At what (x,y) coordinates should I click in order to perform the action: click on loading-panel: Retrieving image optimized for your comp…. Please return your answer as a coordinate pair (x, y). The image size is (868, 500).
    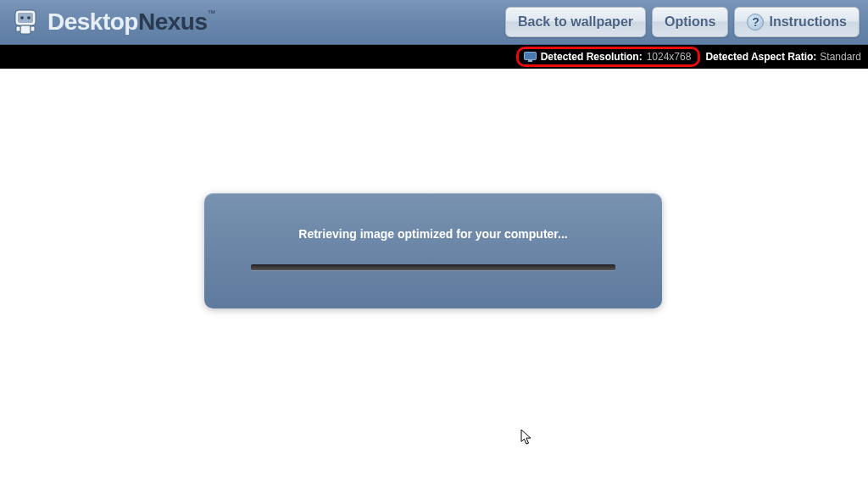
    Looking at the image, I should click on (433, 251).